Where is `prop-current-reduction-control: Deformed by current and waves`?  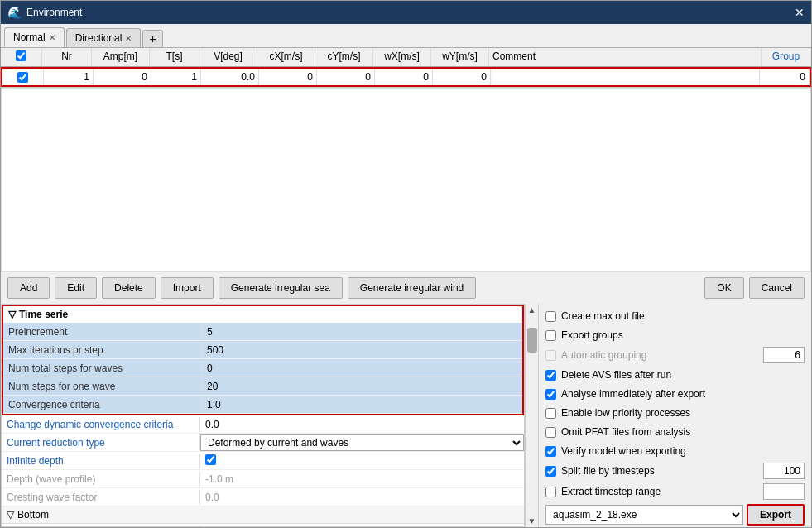 prop-current-reduction-control: Deformed by current and waves is located at coordinates (363, 443).